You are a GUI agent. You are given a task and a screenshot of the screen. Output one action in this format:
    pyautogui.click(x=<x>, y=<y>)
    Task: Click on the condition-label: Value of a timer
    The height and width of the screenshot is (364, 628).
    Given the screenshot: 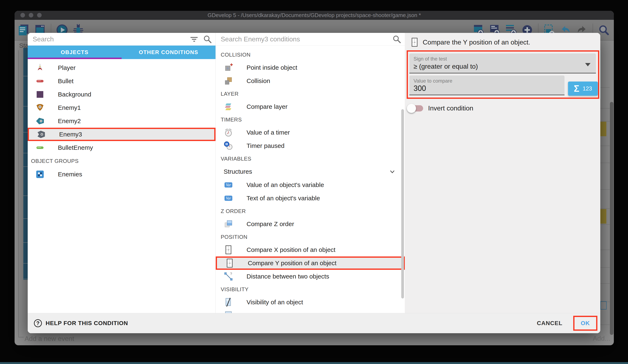 What is the action you would take?
    pyautogui.click(x=268, y=132)
    